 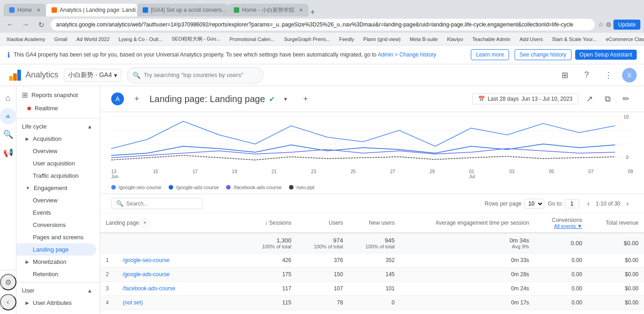 I want to click on tab-ga4: [GA4] Set up a scroll convers... ✕, so click(x=183, y=10).